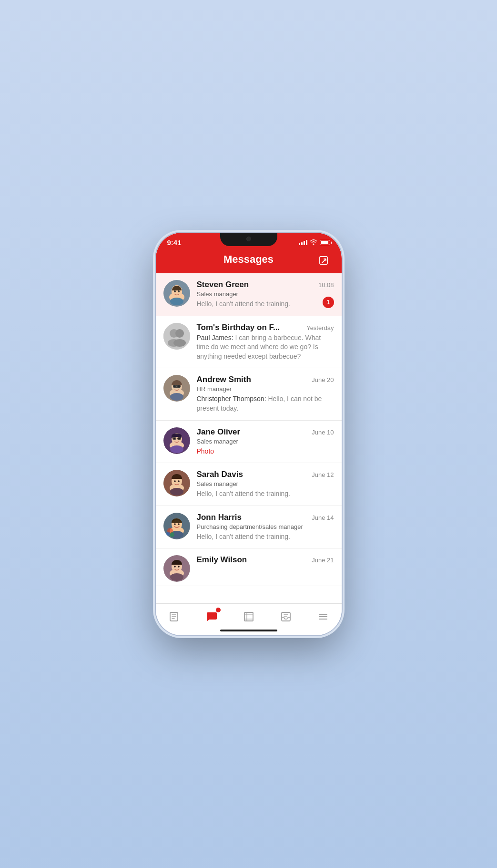 The height and width of the screenshot is (868, 497). I want to click on message-item-andrew-smith: Andrew Smith June 20 HR manager Christop…, so click(249, 394).